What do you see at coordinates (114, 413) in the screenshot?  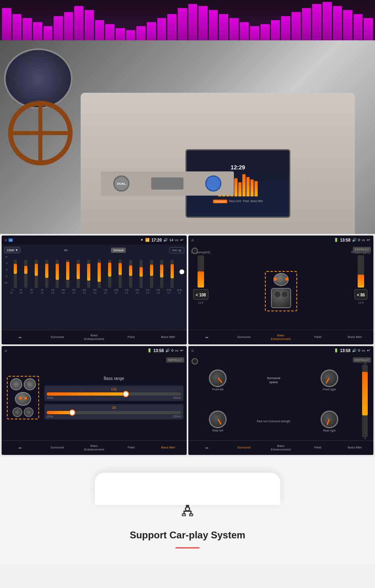 I see `bassfilter-track2` at bounding box center [114, 413].